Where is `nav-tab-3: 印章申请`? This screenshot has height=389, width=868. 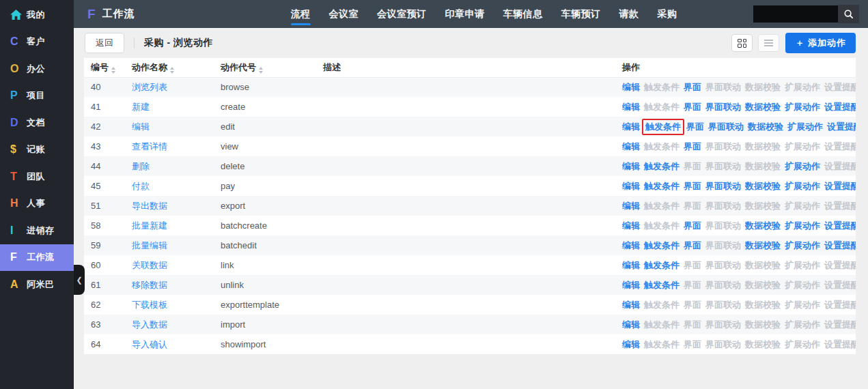 nav-tab-3: 印章申请 is located at coordinates (465, 14).